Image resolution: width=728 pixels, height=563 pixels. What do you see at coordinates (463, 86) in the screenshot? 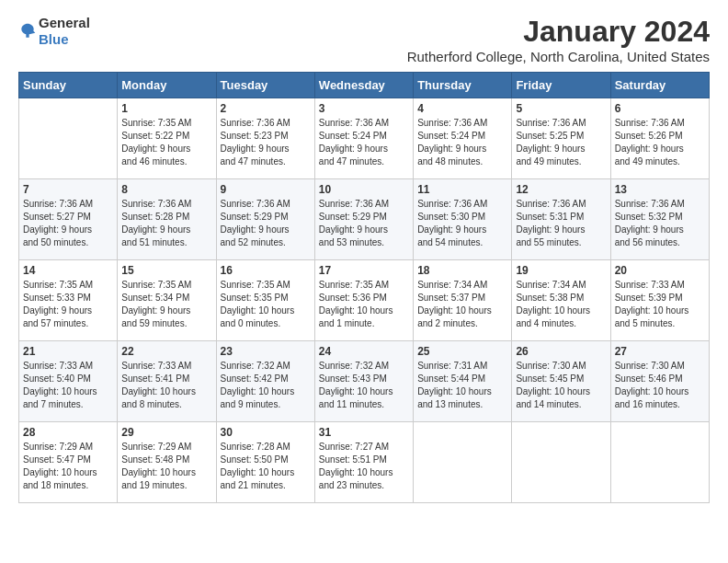
I see `header-cell-thursday: Thursday` at bounding box center [463, 86].